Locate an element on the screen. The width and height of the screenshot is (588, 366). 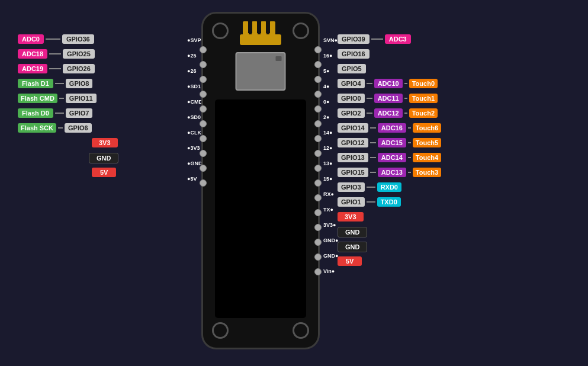
right-row-svn: GPIO39 ADC3 is located at coordinates (374, 39).